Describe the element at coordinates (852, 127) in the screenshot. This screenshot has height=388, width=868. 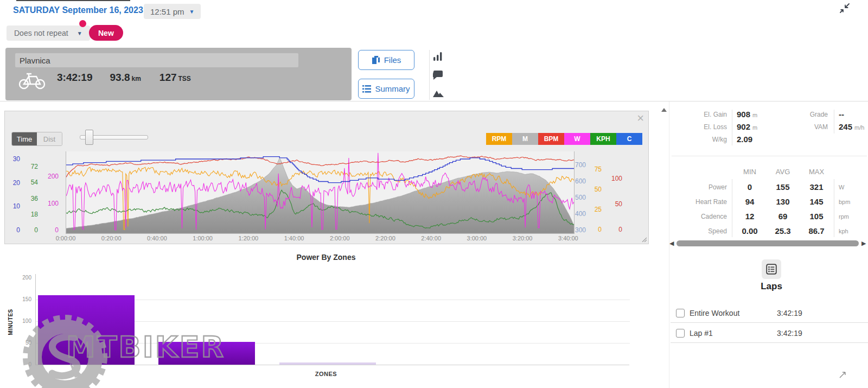
I see `metric-value-r1: 245m/h` at that location.